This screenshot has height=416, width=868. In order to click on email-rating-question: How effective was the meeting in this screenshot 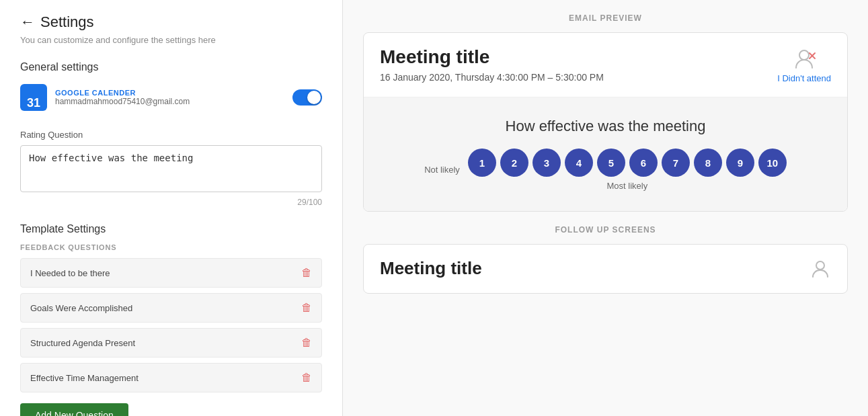, I will do `click(605, 126)`.